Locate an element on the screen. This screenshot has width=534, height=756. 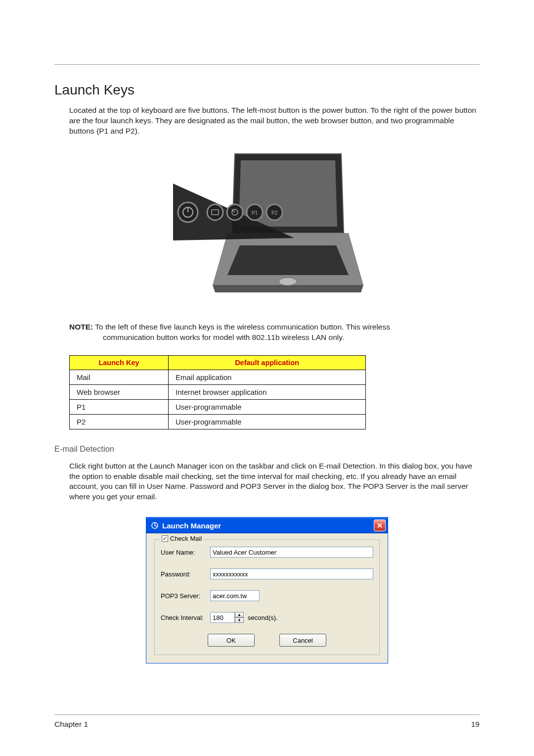
table-header-app: Default application is located at coordinates (267, 362).